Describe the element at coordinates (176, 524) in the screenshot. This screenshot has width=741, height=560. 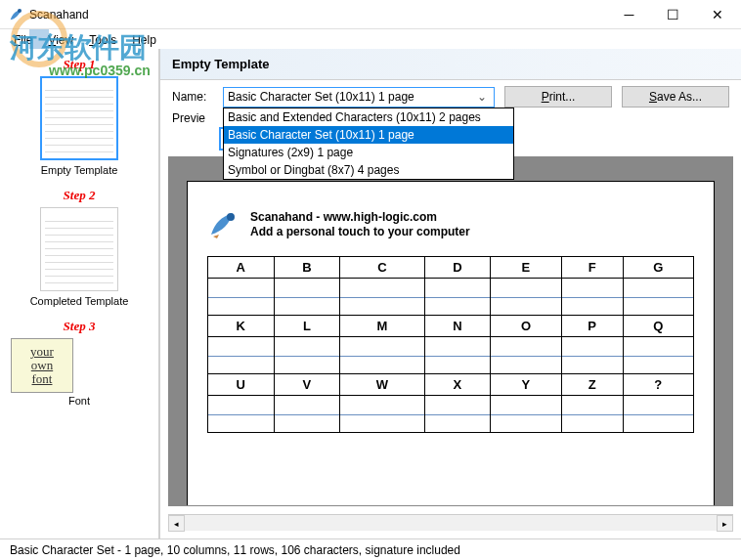
I see `scroll-left-icon: ◂` at that location.